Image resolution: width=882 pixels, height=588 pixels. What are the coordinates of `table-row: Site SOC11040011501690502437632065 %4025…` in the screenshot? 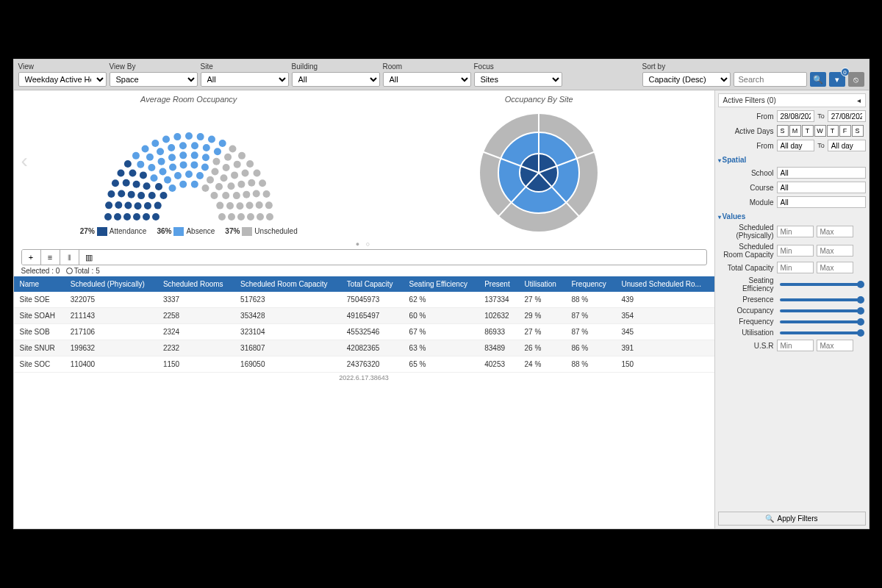 It's located at (365, 365).